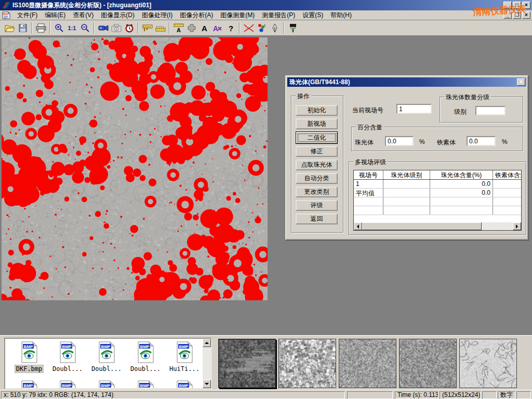 The image size is (532, 399). I want to click on menu-image-measure: 图像测量(M), so click(237, 16).